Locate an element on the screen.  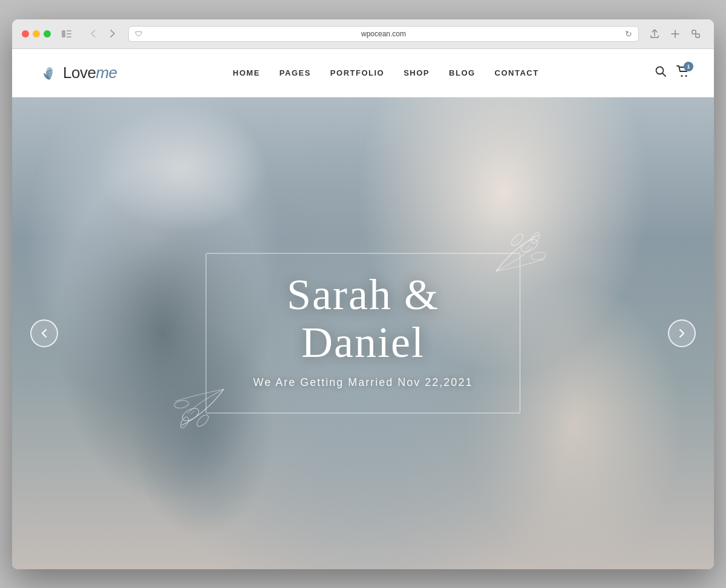
url-text: wpocean.com is located at coordinates (384, 34).